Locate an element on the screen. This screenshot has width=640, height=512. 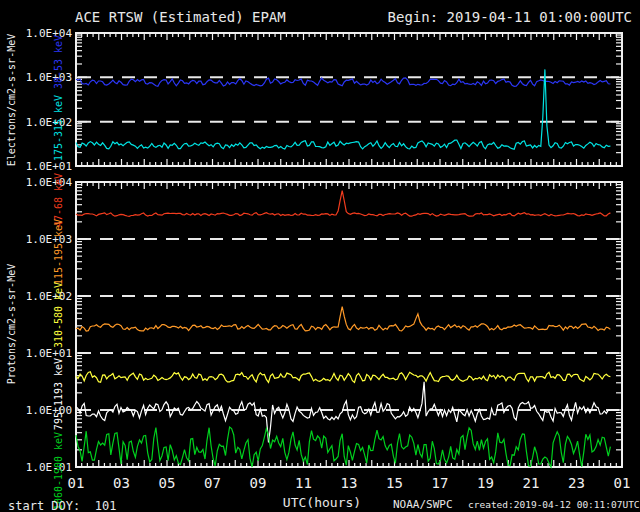
channel-label-38-53-keV: 38-53 keV is located at coordinates (58, 62).